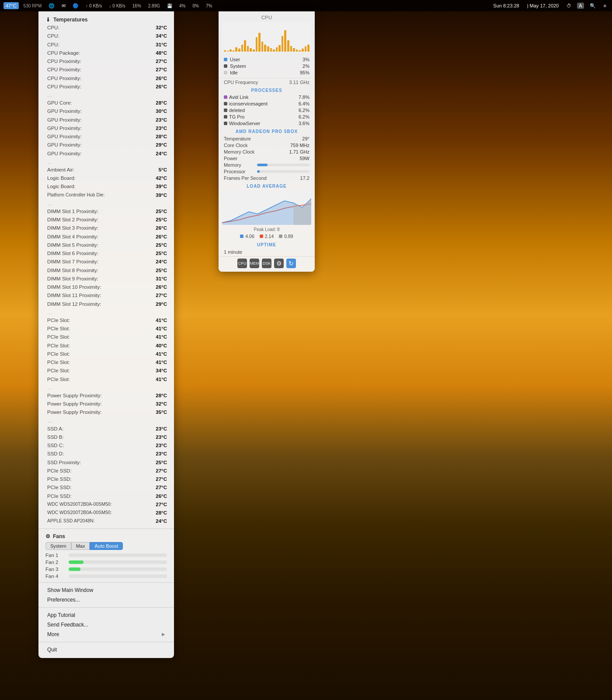  Describe the element at coordinates (289, 236) in the screenshot. I see `load-15min-value: 0.89` at that location.